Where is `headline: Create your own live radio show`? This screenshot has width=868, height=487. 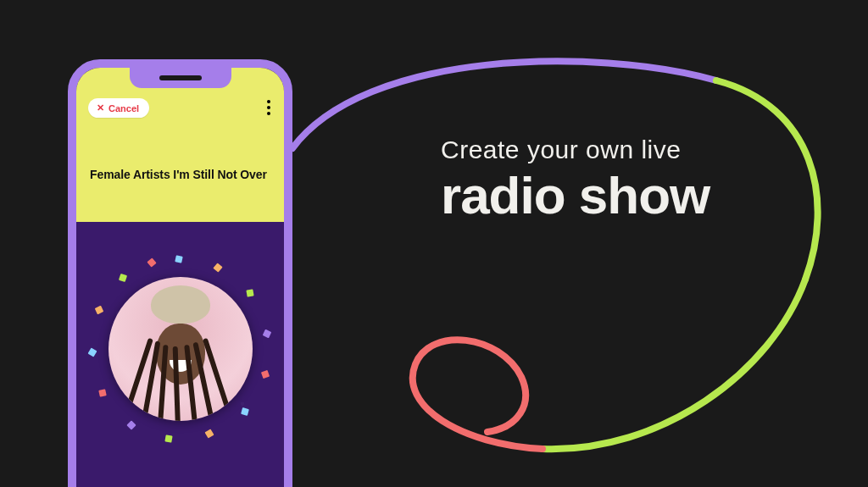 headline: Create your own live radio show is located at coordinates (575, 179).